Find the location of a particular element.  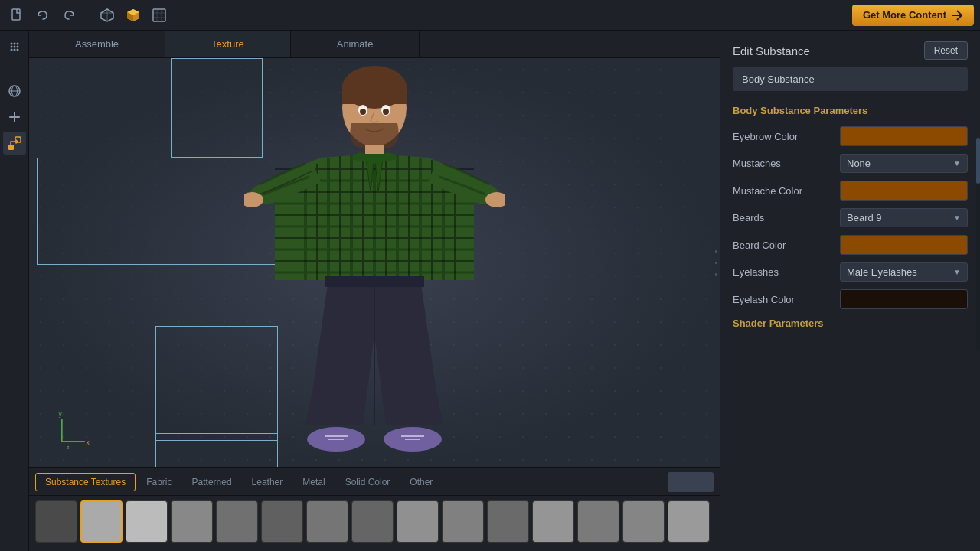

tab-texture: Texture is located at coordinates (228, 44).